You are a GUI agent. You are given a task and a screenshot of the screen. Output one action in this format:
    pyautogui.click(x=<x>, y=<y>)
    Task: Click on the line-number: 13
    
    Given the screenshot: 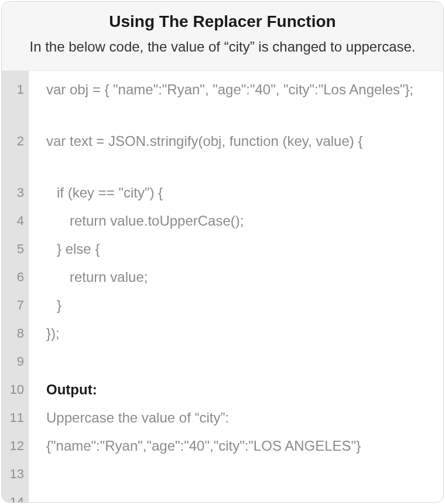 What is the action you would take?
    pyautogui.click(x=15, y=474)
    